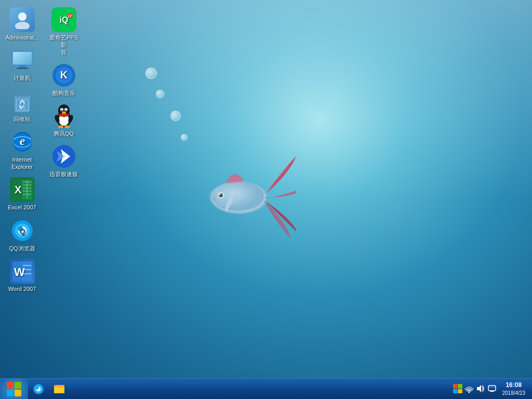  What do you see at coordinates (22, 141) in the screenshot?
I see `svg-text: e` at bounding box center [22, 141].